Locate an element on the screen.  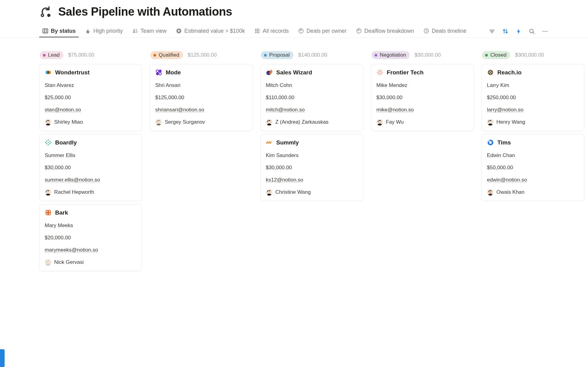
deal-card-reach-io: Reach.ioLarry Kim$250,000.00larry@notion… is located at coordinates (533, 97).